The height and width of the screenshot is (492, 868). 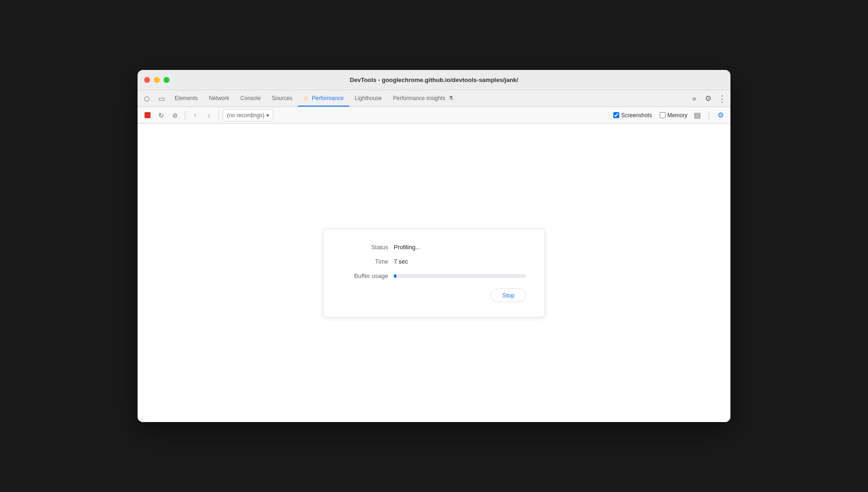 What do you see at coordinates (434, 80) in the screenshot?
I see `window-title: DevTools - googlechrome.github.io/devtoo…` at bounding box center [434, 80].